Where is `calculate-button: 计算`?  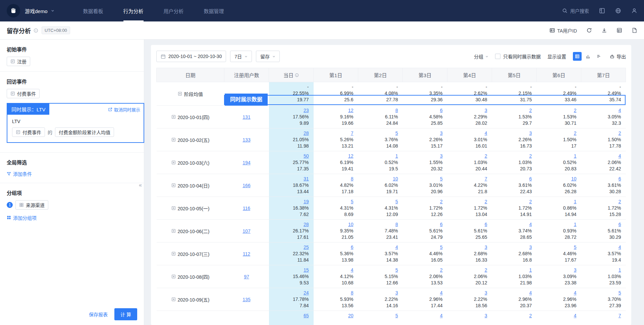 calculate-button: 计算 is located at coordinates (126, 314).